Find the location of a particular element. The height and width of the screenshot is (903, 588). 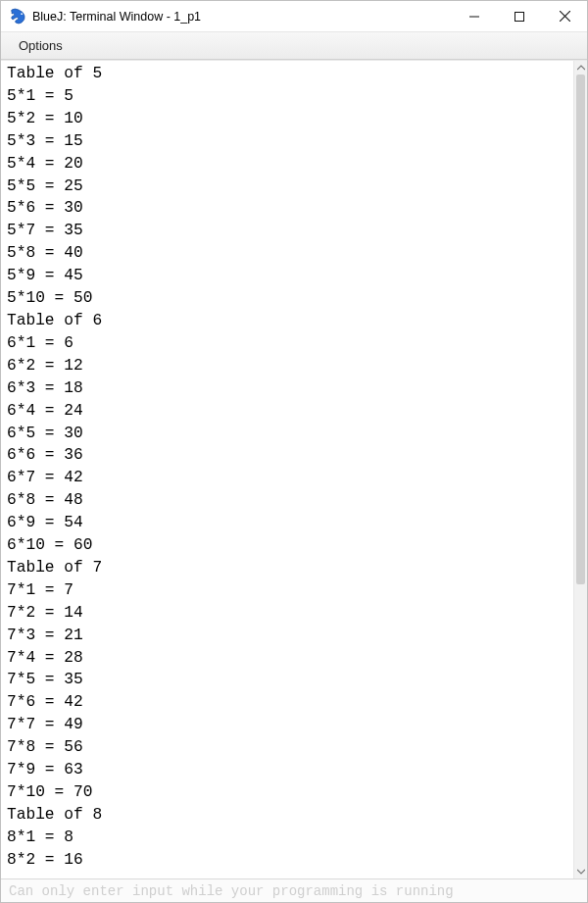

close-icon is located at coordinates (564, 16).